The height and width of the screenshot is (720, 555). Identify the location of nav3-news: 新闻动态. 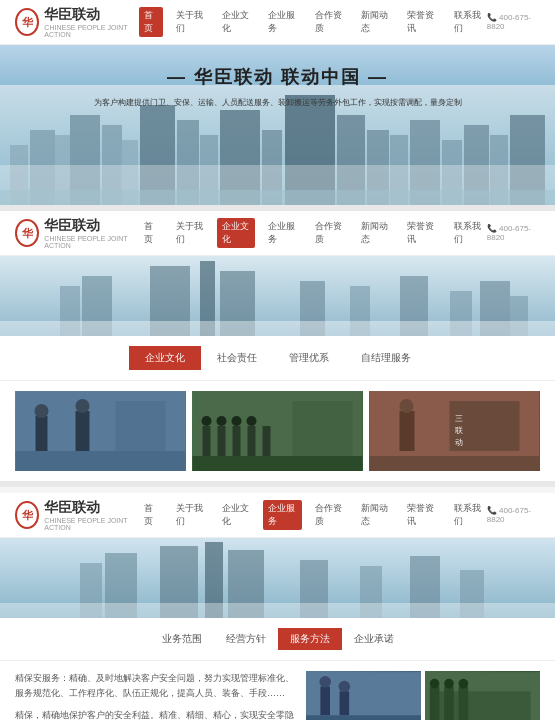
(375, 515).